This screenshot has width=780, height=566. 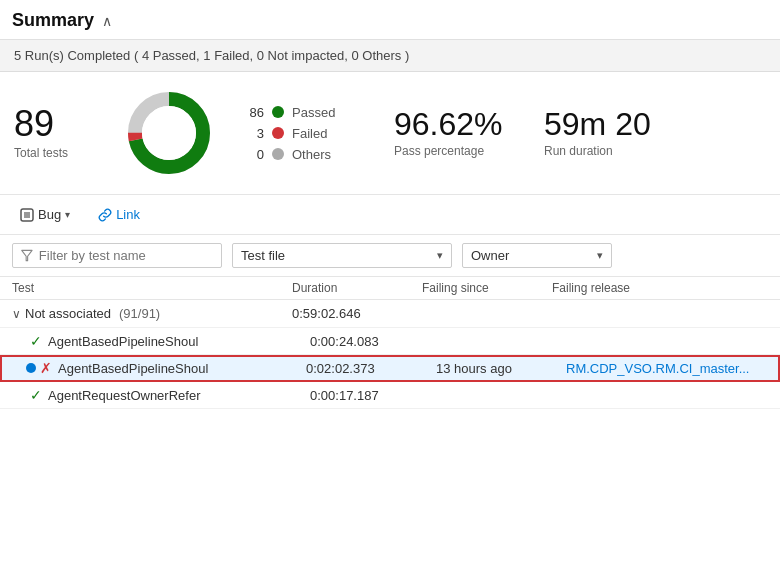 What do you see at coordinates (357, 288) in the screenshot?
I see `col-duration: Duration` at bounding box center [357, 288].